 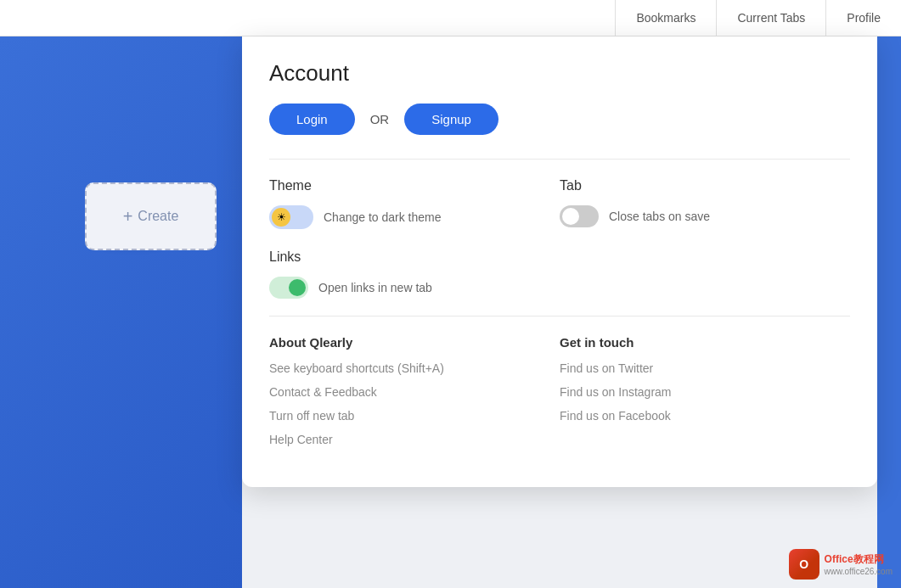 What do you see at coordinates (375, 288) in the screenshot?
I see `links-toggle-label: Open links in new tab` at bounding box center [375, 288].